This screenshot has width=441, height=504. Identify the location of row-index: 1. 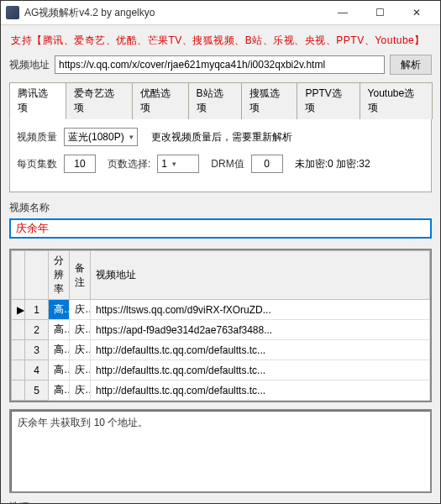
(37, 310).